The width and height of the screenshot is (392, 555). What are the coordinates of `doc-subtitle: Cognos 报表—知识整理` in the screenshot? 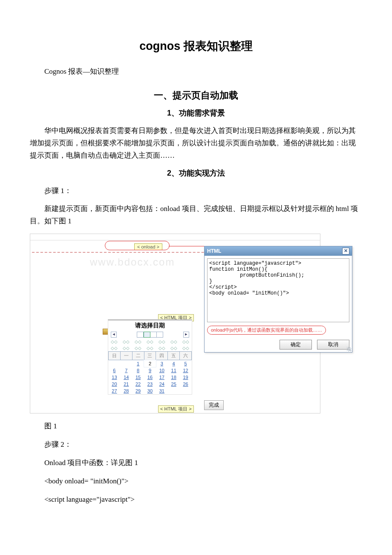 It's located at (196, 72).